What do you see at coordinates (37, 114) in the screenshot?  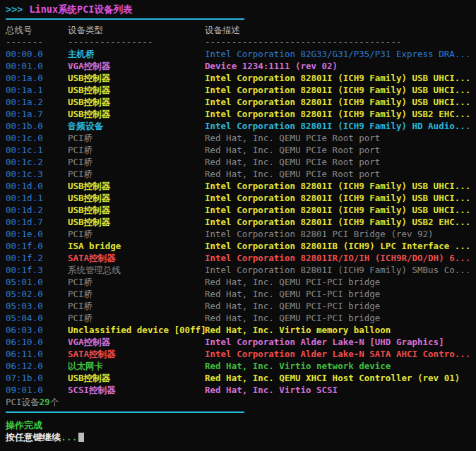 I see `bus-number: 00:1a.7` at bounding box center [37, 114].